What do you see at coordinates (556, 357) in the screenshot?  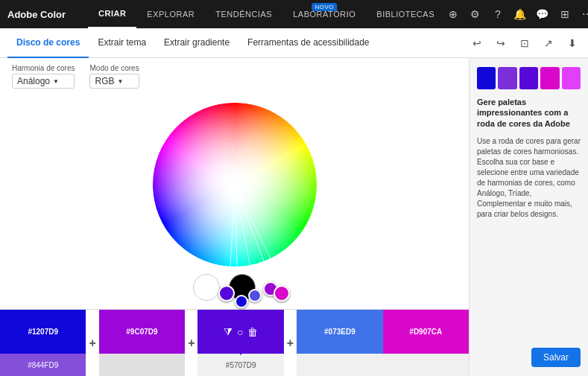 I see `save-button: Salvar` at bounding box center [556, 357].